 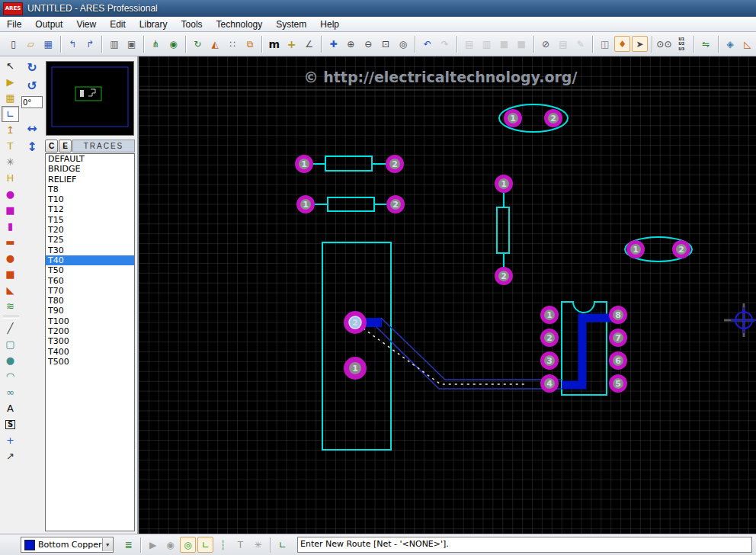 What do you see at coordinates (11, 210) in the screenshot?
I see `square-pad-tool-button: ■` at bounding box center [11, 210].